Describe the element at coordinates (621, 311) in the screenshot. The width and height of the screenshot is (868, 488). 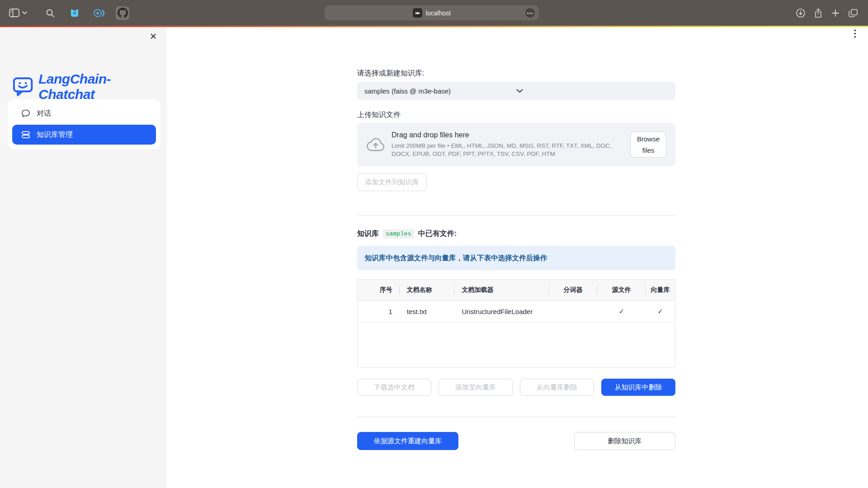
I see `cell-source-check: ✓` at that location.